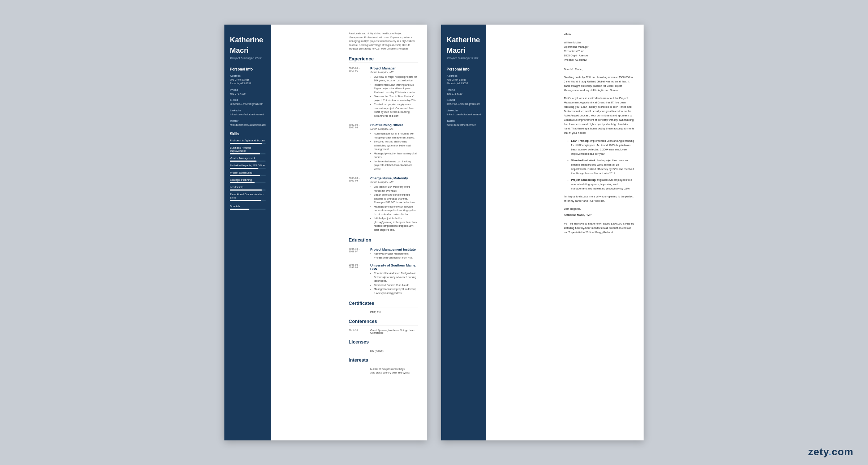 Image resolution: width=868 pixels, height=465 pixels. What do you see at coordinates (360, 254) in the screenshot?
I see `edu-date-1: 2006-10 -2008-07` at bounding box center [360, 254].